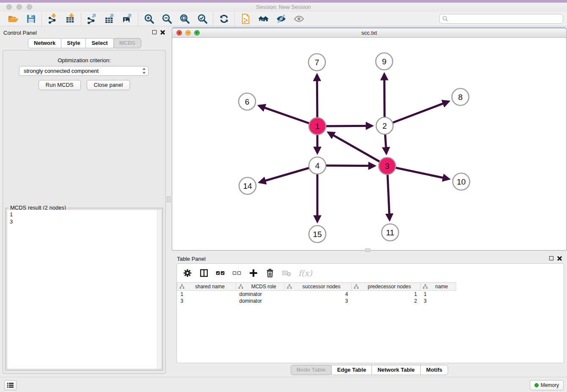 The image size is (567, 392). What do you see at coordinates (202, 19) in the screenshot?
I see `zoom-selected-button` at bounding box center [202, 19].